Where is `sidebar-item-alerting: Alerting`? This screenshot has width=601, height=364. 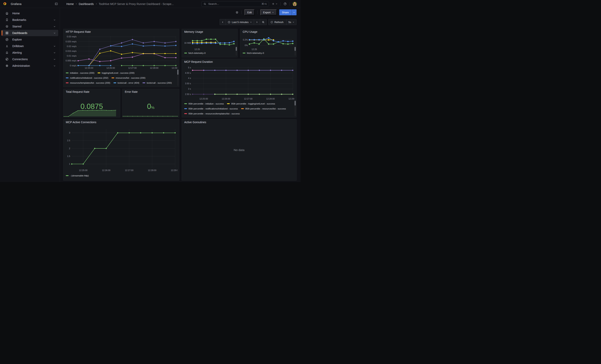
sidebar-item-alerting: Alerting is located at coordinates (30, 53).